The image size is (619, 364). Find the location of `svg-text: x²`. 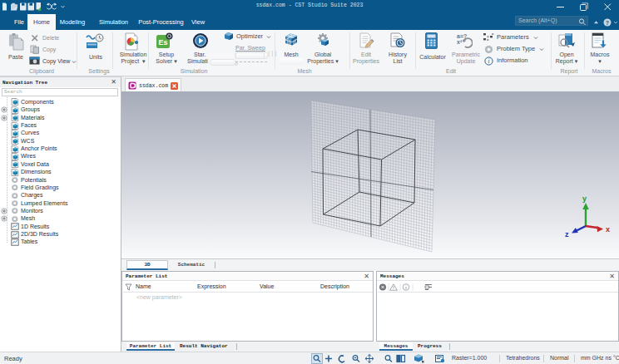

svg-text: x² is located at coordinates (459, 42).